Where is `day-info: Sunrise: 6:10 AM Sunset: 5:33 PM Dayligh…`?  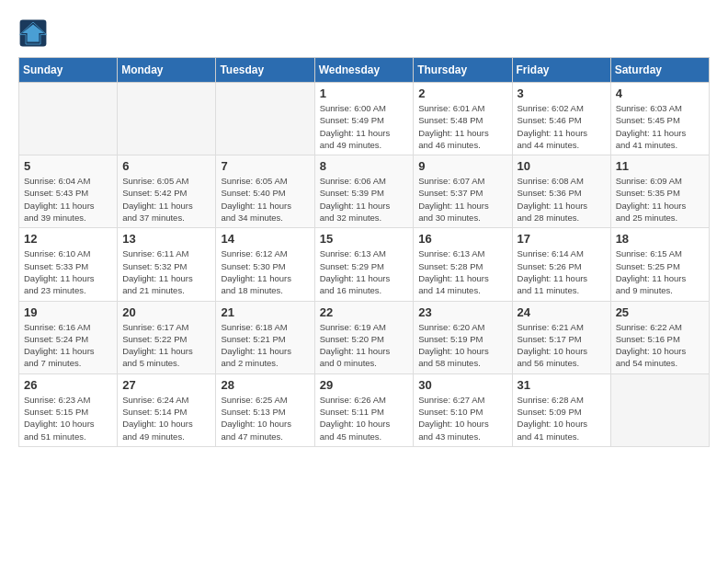 day-info: Sunrise: 6:10 AM Sunset: 5:33 PM Dayligh… is located at coordinates (68, 272).